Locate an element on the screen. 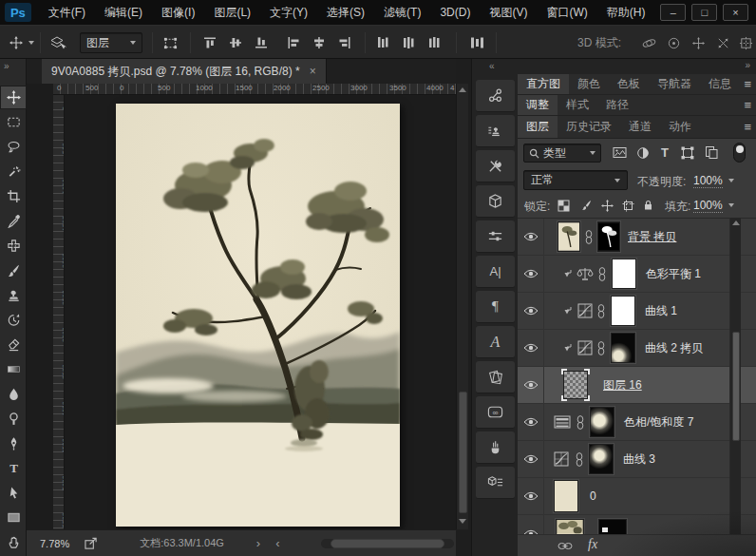 The image size is (756, 556). tool-preset-caret-icon is located at coordinates (31, 43).